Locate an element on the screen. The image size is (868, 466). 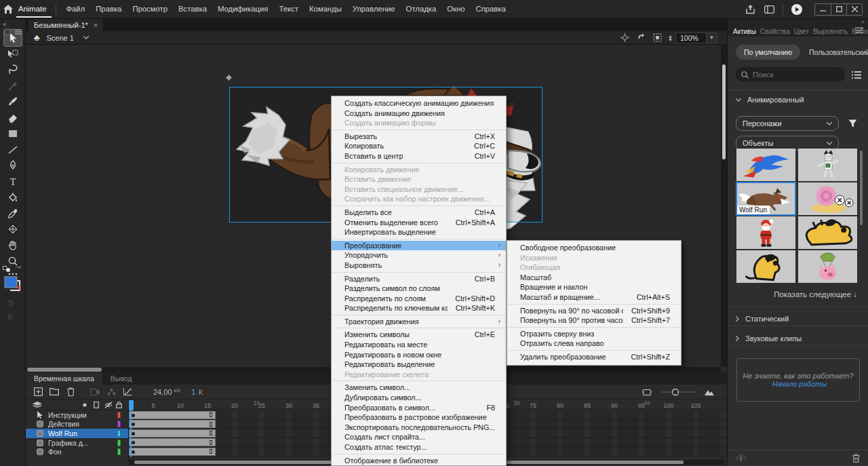
menu-item: Масштаб и вращение...Ctrl+Alt+S is located at coordinates (594, 297).